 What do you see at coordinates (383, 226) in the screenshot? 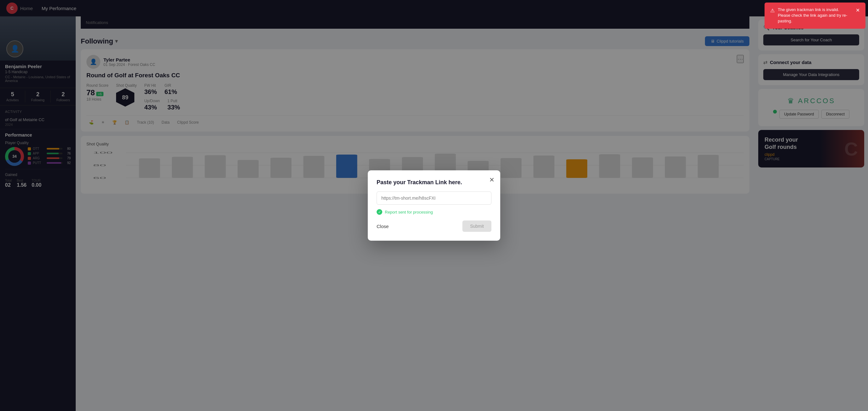
I see `modal-close-button: Close` at bounding box center [383, 226].